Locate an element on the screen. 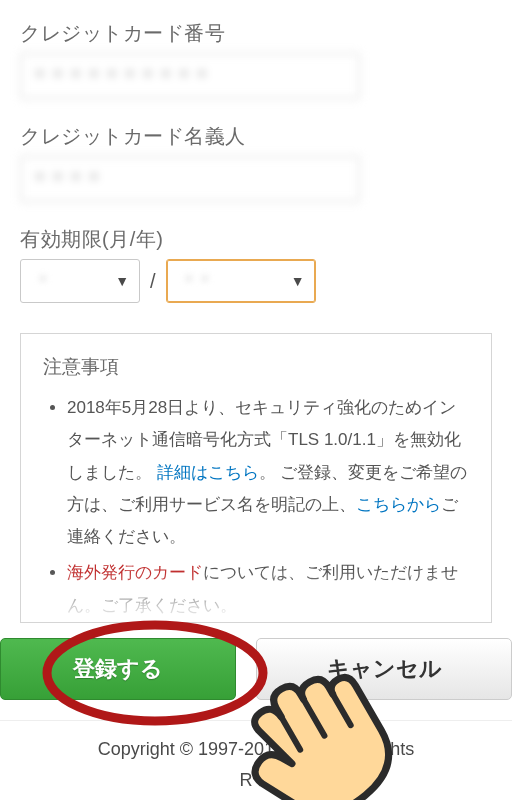  expiry-month-select: ＊ ▼ is located at coordinates (80, 281).